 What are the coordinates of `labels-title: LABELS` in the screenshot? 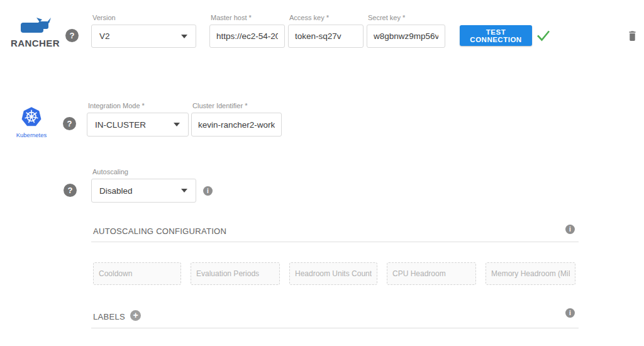 It's located at (109, 317).